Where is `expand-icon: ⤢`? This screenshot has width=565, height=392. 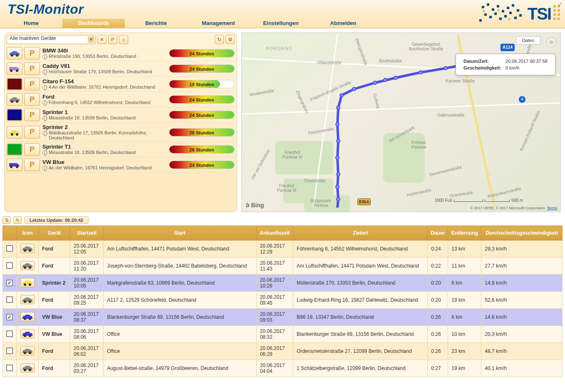
expand-icon: ⤢ is located at coordinates (560, 4).